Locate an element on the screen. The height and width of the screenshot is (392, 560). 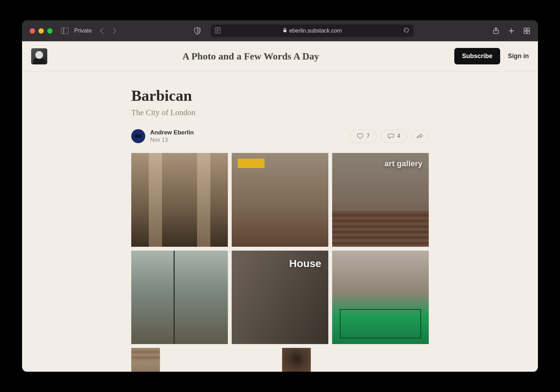
traffic-lights is located at coordinates (41, 31).